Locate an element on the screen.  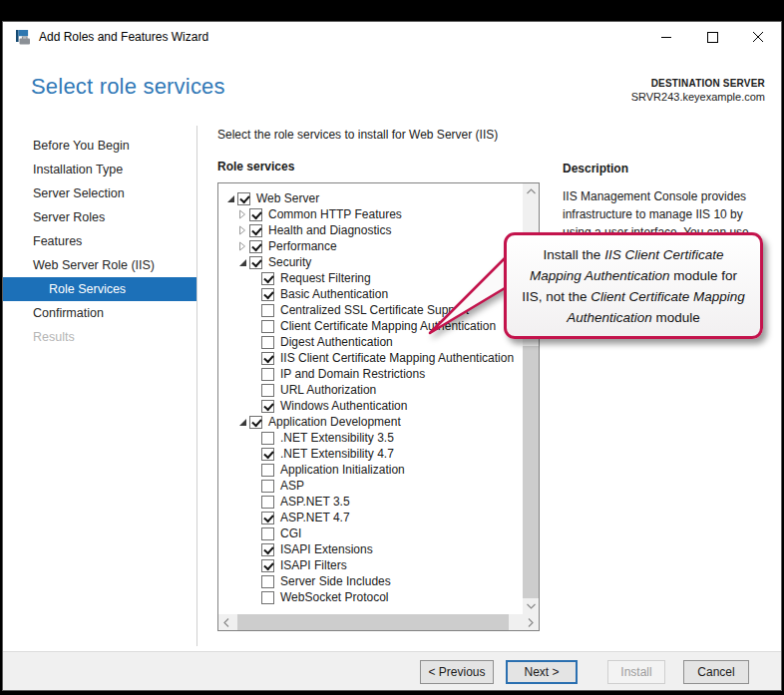
maximize-button is located at coordinates (712, 37).